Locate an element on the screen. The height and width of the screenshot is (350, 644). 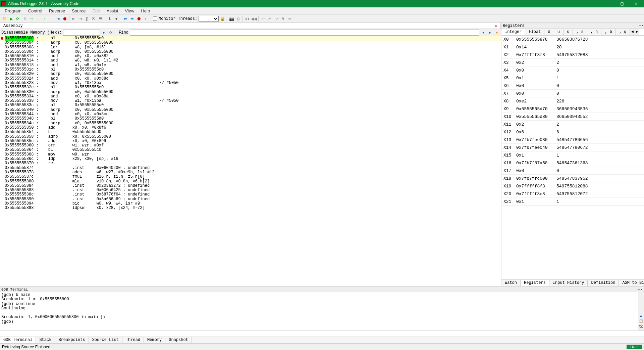
asm-row: 0x5555555878 adds w6, w27, #0xc9b, lsl #… is located at coordinates (250, 173).